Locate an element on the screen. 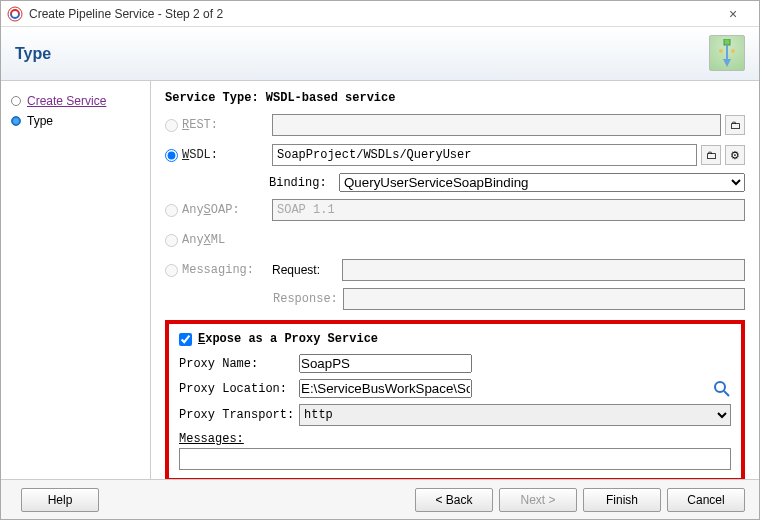 This screenshot has width=760, height=520. messaging-radio is located at coordinates (172, 270).